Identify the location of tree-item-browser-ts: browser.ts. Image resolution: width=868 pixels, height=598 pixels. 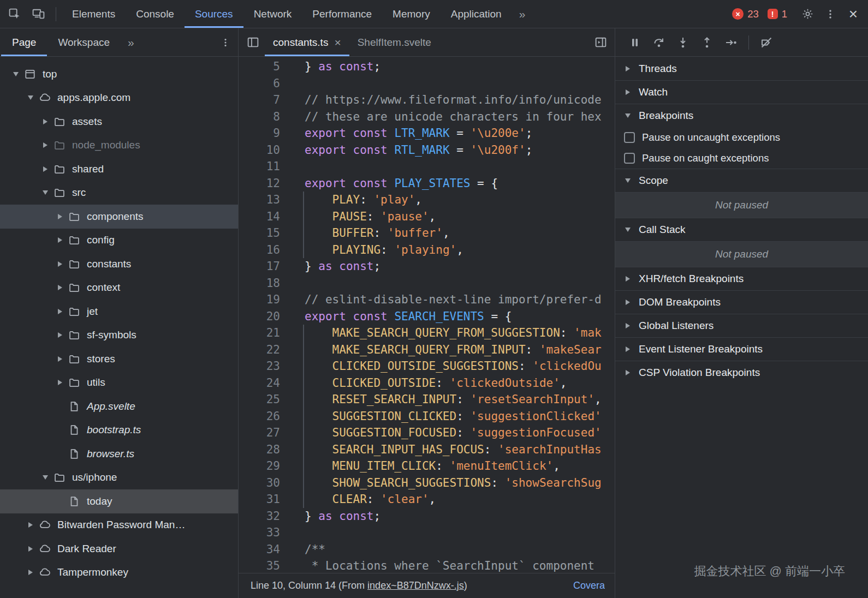
(119, 454).